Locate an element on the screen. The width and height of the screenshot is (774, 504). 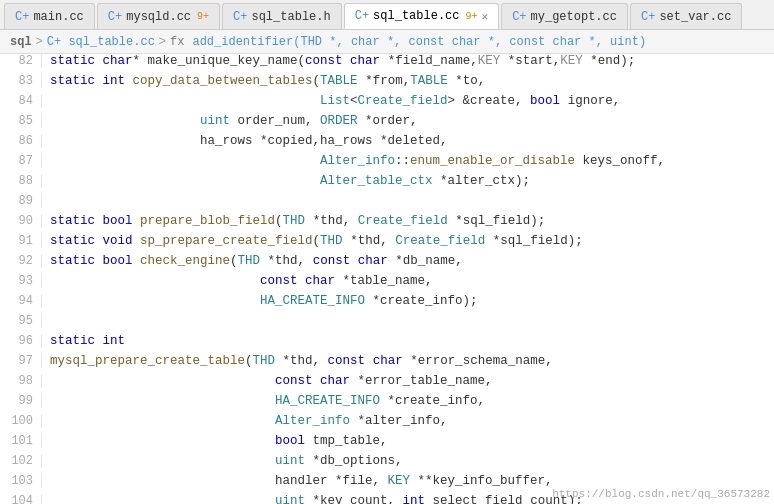
code-content-98: const char *error_table_name, is located at coordinates (412, 381).